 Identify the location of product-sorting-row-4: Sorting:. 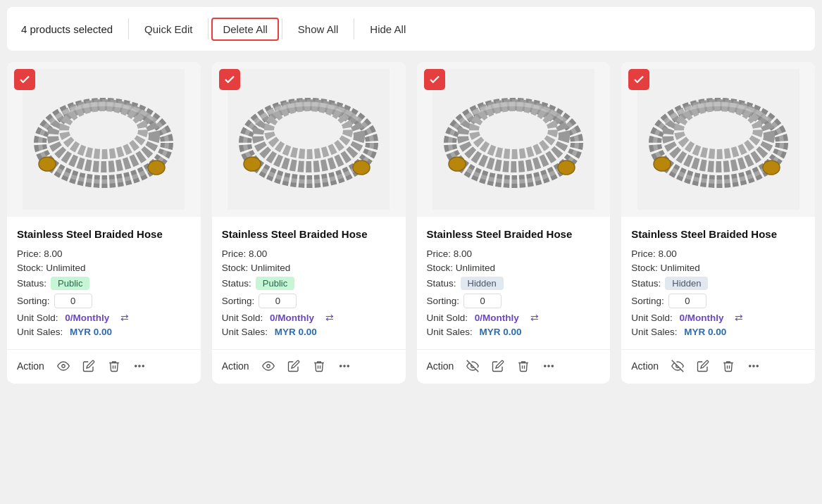
(718, 301).